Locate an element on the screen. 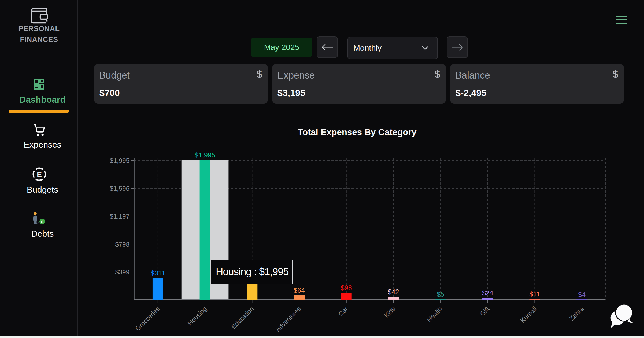 This screenshot has height=338, width=644. svg-text: $24 is located at coordinates (488, 293).